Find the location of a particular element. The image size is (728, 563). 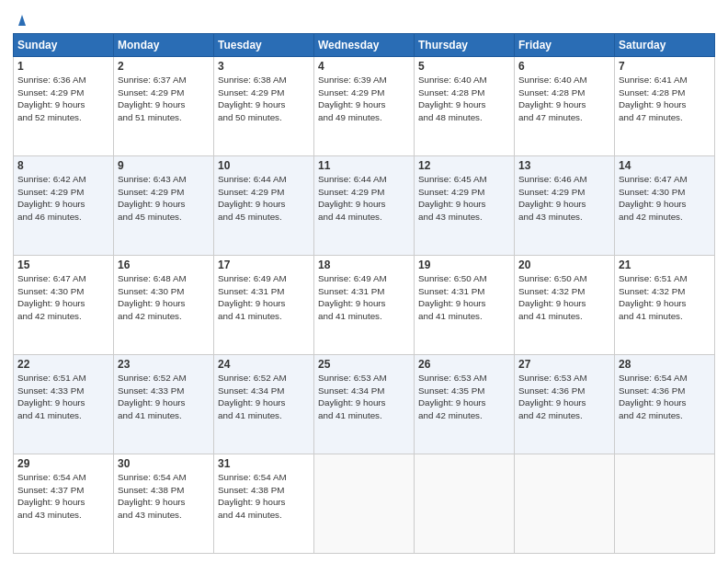

calendar-cell: 18Sunrise: 6:49 AM Sunset: 4:31 PM Dayli… is located at coordinates (364, 305).